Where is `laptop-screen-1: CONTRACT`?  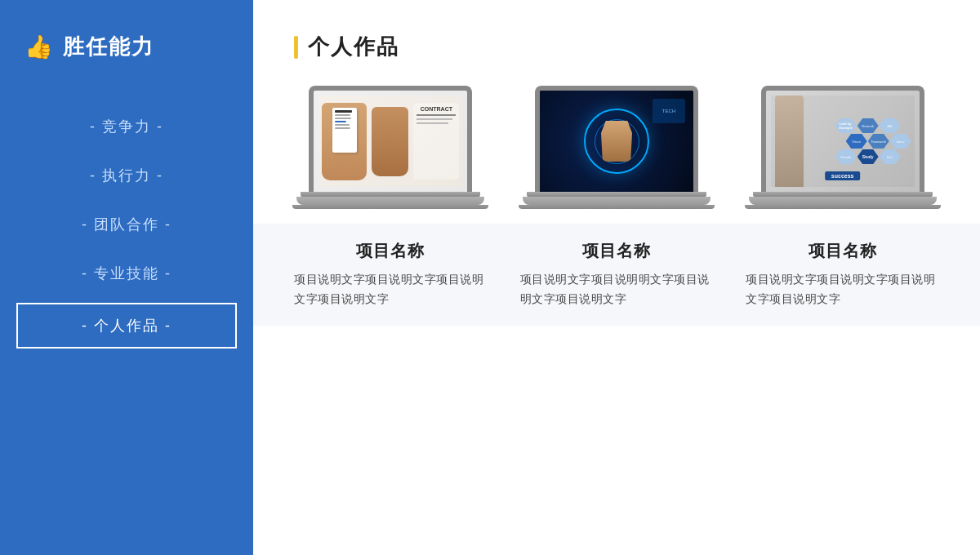 laptop-screen-1: CONTRACT is located at coordinates (390, 139).